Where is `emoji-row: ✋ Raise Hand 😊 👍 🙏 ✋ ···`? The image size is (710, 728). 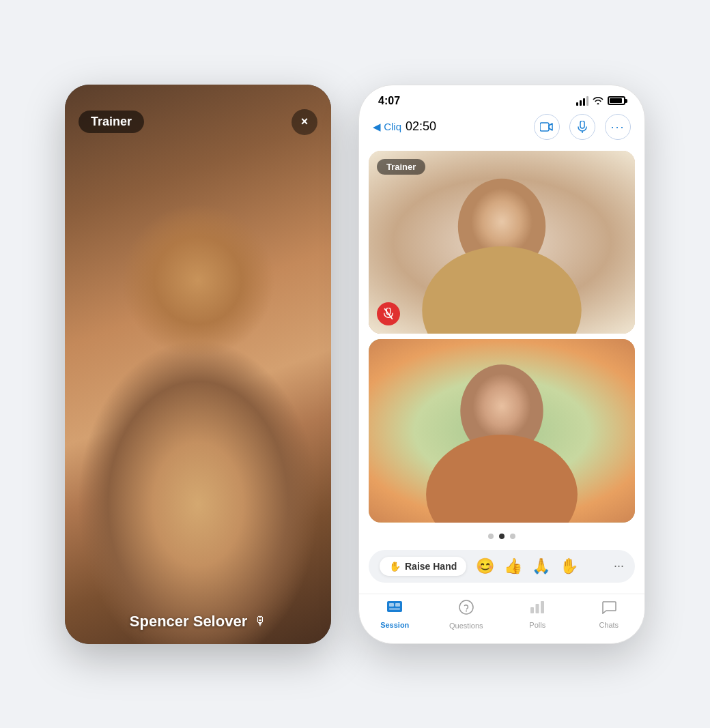
emoji-row: ✋ Raise Hand 😊 👍 🙏 ✋ ··· is located at coordinates (502, 566).